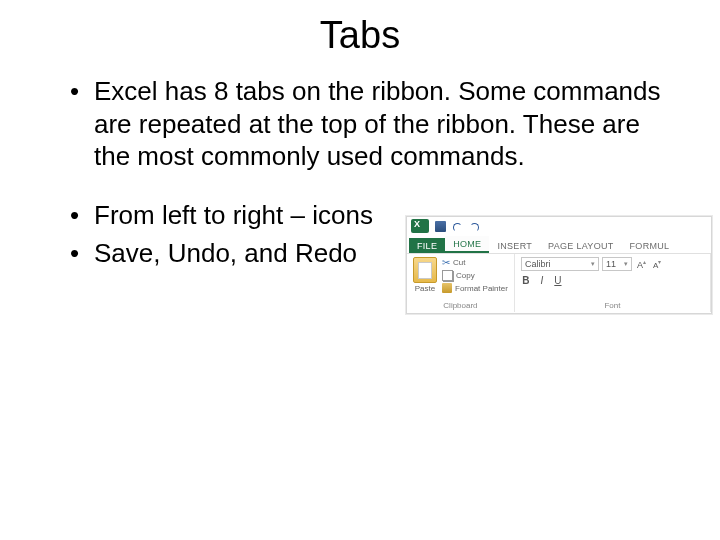 The width and height of the screenshot is (720, 540). Describe the element at coordinates (420, 226) in the screenshot. I see `excel-logo-icon` at that location.